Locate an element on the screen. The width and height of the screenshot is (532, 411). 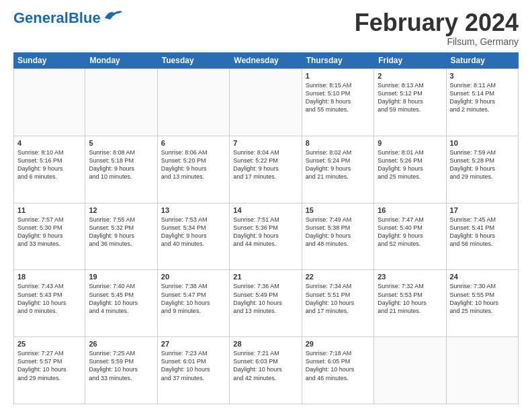
day-number: 22 is located at coordinates (338, 277).